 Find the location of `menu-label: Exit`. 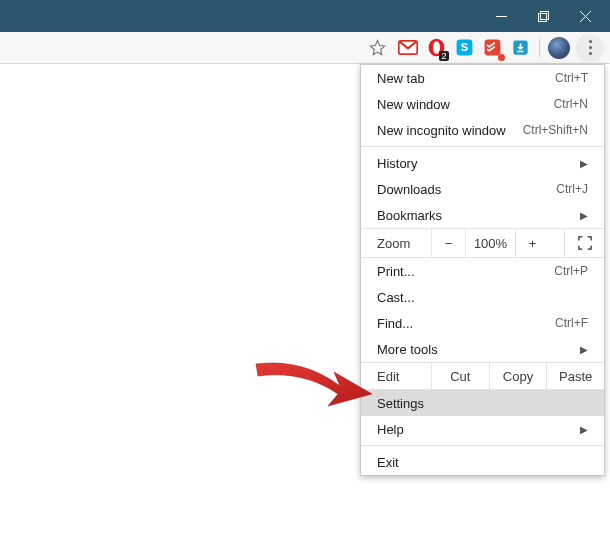

menu-label: Exit is located at coordinates (388, 462).